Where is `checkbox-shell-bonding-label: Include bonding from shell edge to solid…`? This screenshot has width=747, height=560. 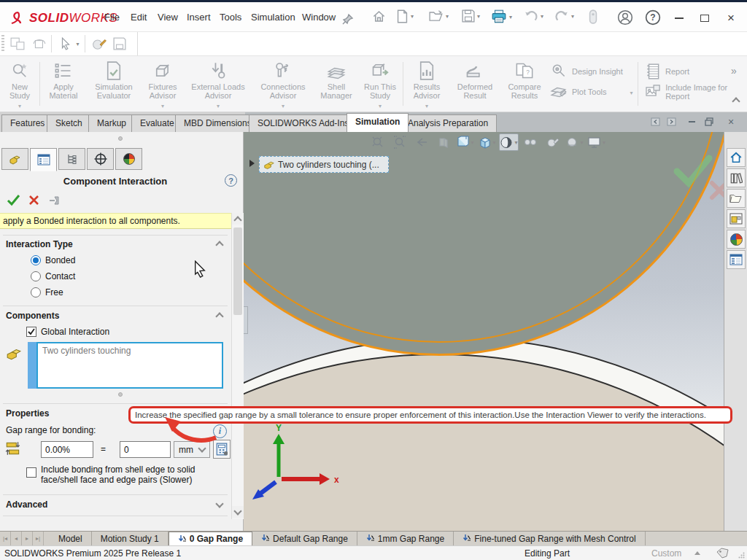
checkbox-shell-bonding-label: Include bonding from shell edge to solid… is located at coordinates (133, 475).